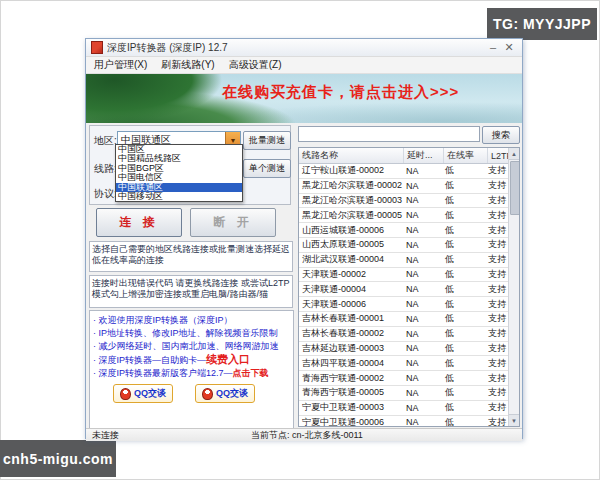 The image size is (600, 480). What do you see at coordinates (409, 394) in the screenshot?
I see `table-row: 青海西宁联通-00005NA低支持` at bounding box center [409, 394].